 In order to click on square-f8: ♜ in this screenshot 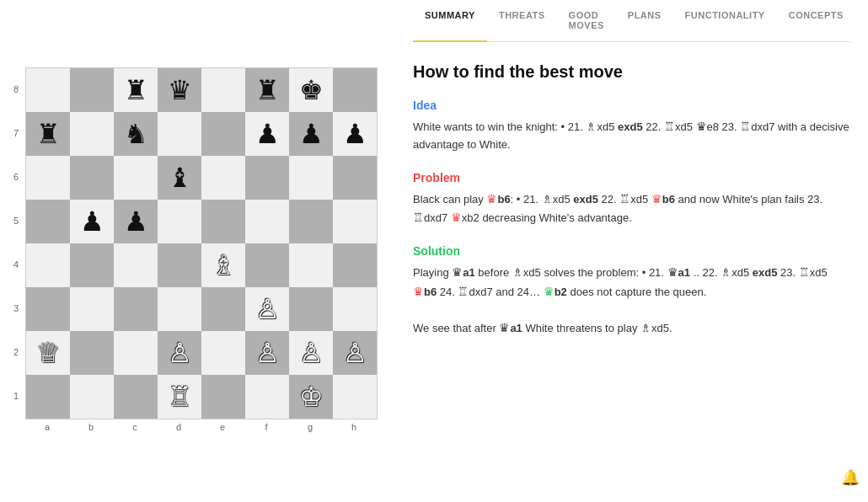, I will do `click(267, 90)`.